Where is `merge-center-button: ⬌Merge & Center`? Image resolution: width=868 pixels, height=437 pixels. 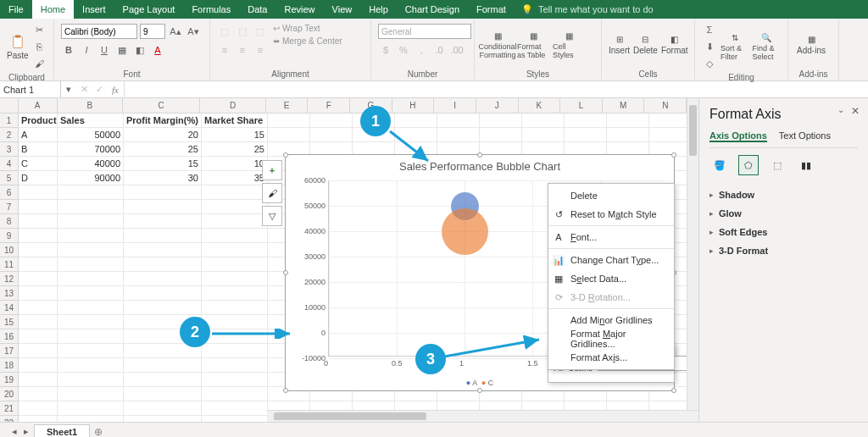
merge-center-button: ⬌Merge & Center is located at coordinates (308, 41).